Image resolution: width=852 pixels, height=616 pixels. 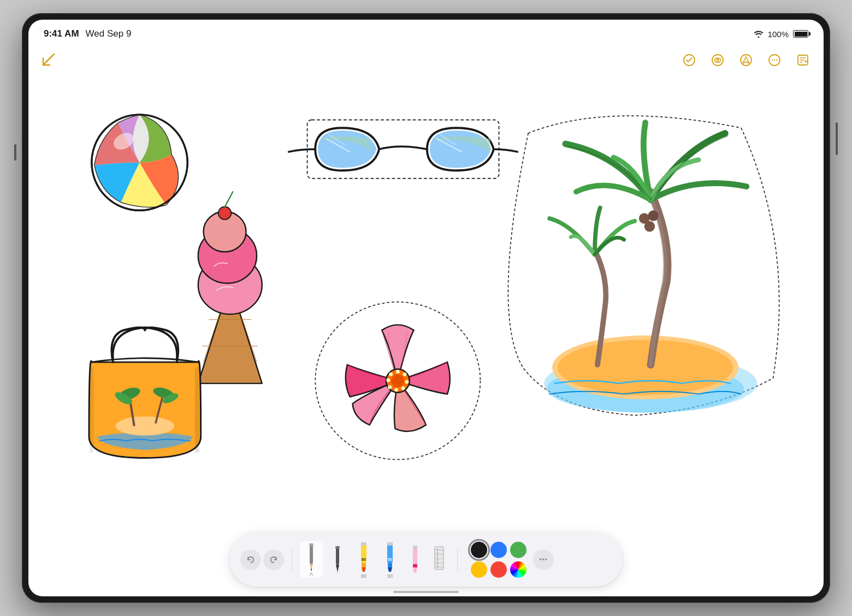 I want to click on svg-text: 80, so click(x=364, y=559).